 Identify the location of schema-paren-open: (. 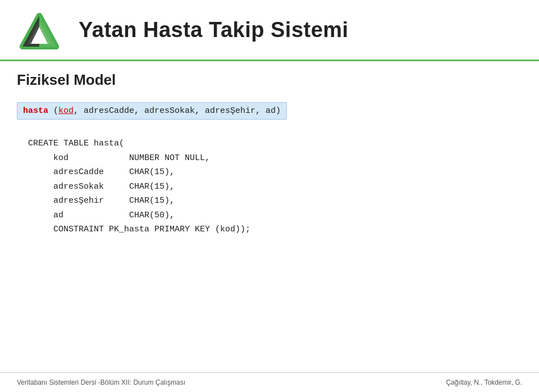
(56, 111).